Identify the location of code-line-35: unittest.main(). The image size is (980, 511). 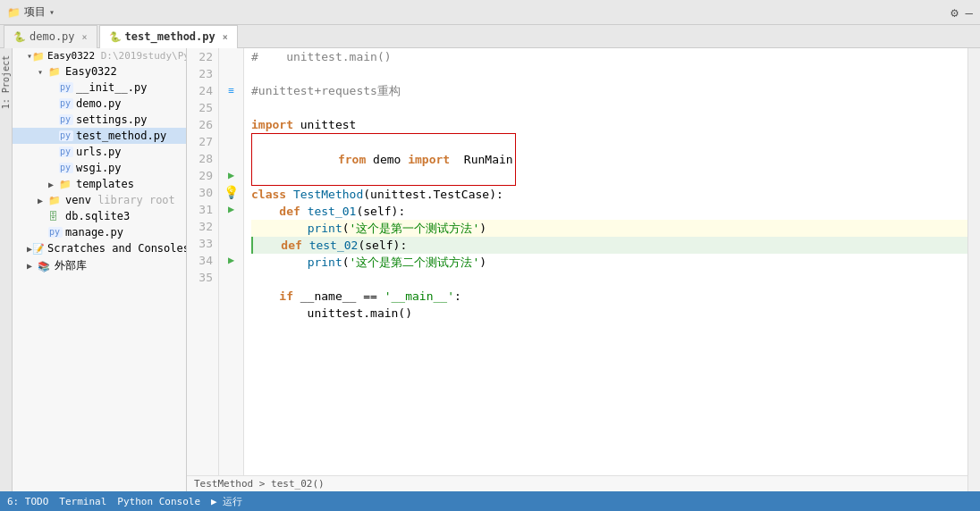
(610, 313).